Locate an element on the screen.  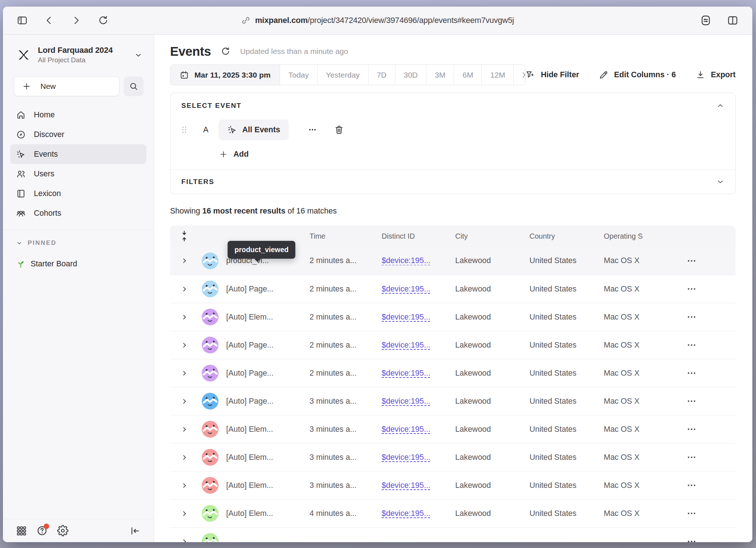
preset-xtd: XTD is located at coordinates (519, 75).